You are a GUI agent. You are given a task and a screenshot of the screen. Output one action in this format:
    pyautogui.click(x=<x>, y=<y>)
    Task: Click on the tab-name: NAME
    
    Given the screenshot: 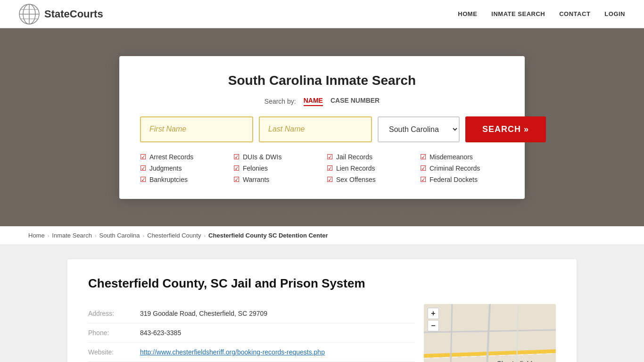 What is the action you would take?
    pyautogui.click(x=313, y=101)
    